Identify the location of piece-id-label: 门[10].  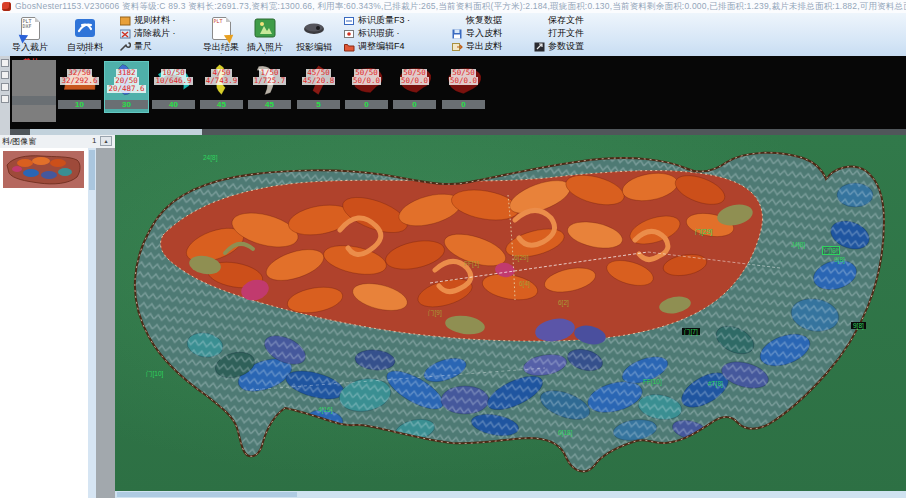
(154, 374).